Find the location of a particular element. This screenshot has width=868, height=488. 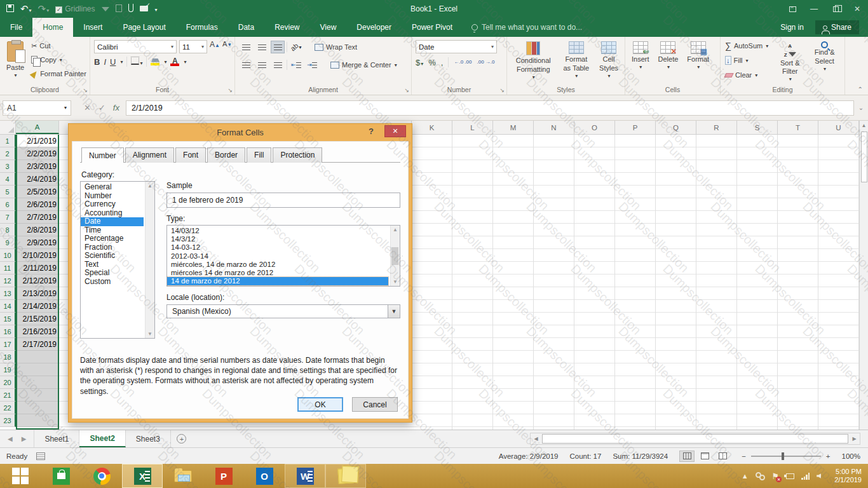

category-item: Text is located at coordinates (112, 265).